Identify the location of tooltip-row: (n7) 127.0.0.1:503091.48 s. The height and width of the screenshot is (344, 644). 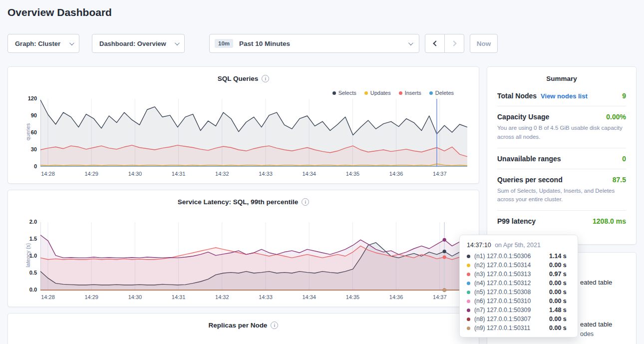
(519, 310).